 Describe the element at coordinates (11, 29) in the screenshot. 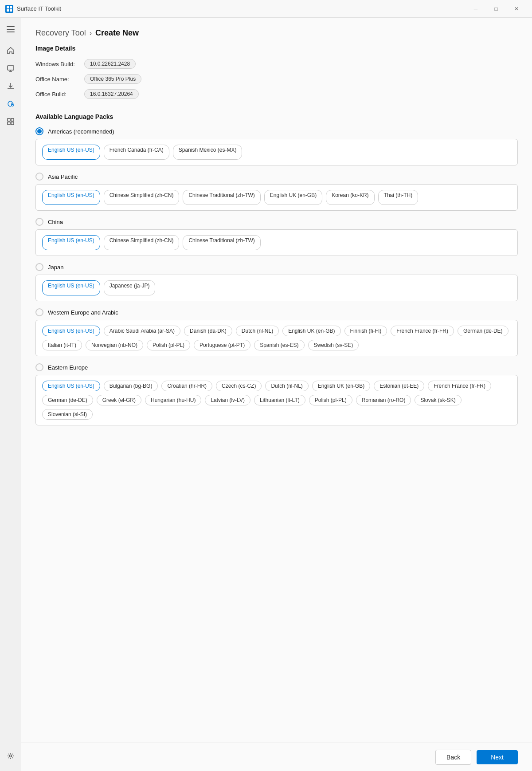

I see `hamburger-button` at that location.